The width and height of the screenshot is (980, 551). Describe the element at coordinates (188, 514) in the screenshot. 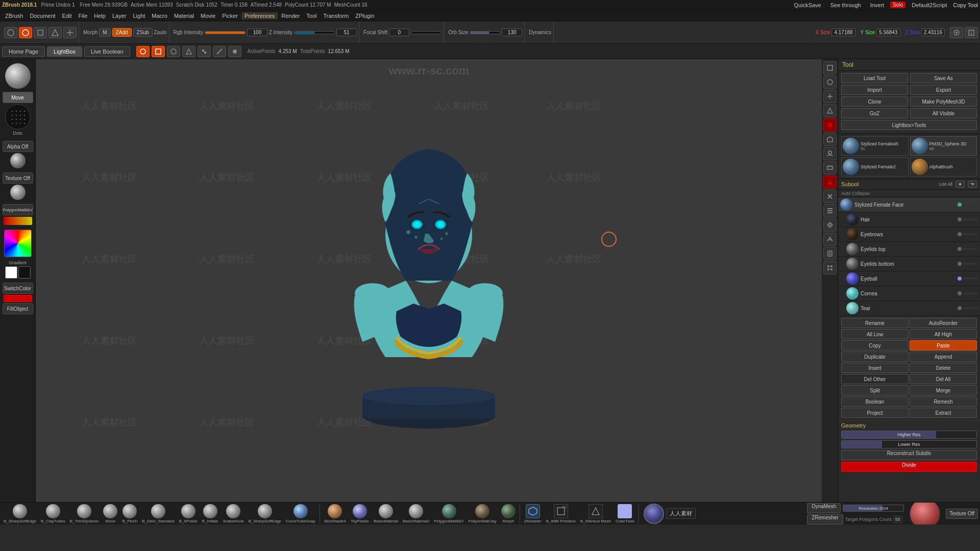

I see `brush-hPolish: B_hPolish` at that location.